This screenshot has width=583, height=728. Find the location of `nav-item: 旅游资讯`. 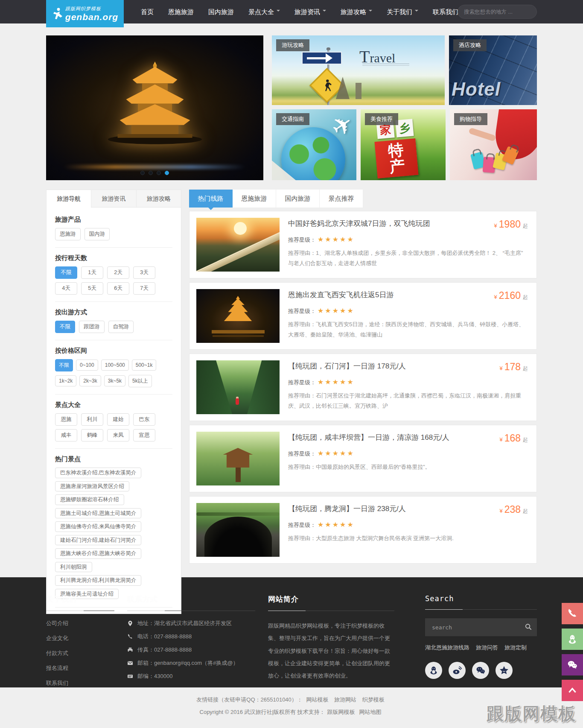

nav-item: 旅游资讯 is located at coordinates (310, 12).